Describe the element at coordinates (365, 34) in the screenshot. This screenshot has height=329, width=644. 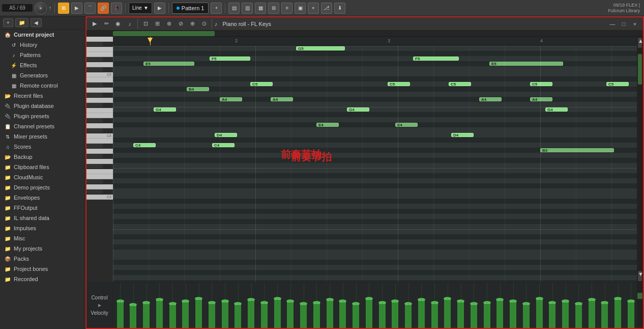
I see `piano-roll-h-scrollbar` at that location.